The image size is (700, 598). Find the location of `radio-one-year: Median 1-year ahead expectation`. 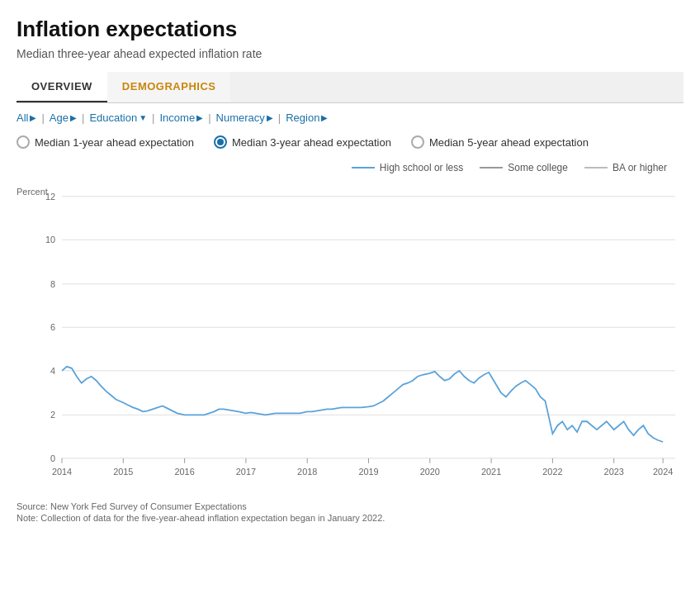

radio-one-year: Median 1-year ahead expectation is located at coordinates (106, 142).